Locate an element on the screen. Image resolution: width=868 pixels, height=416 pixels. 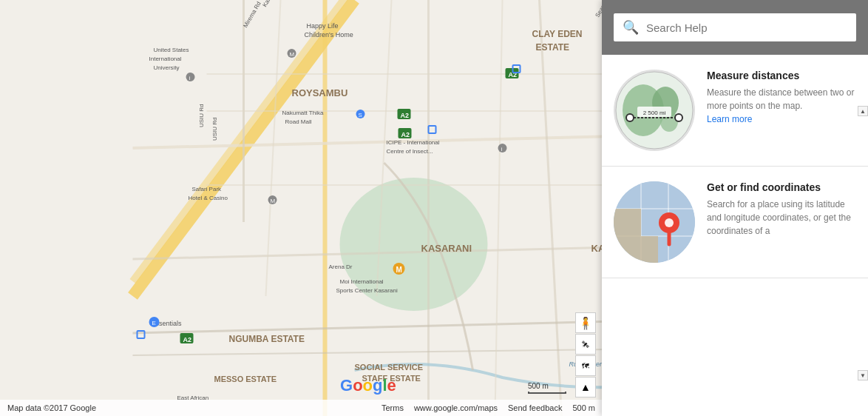
coordinates-text: Get or find coordinates Search for a pla… is located at coordinates (781, 209).